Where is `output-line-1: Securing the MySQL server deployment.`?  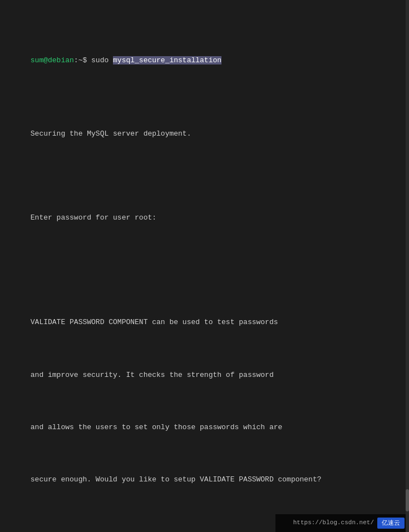
output-line-1: Securing the MySQL server deployment. is located at coordinates (205, 135).